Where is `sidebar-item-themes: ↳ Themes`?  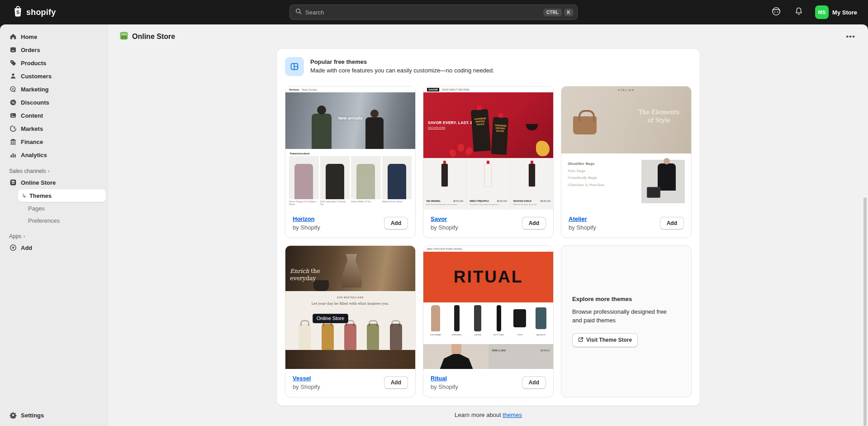
sidebar-item-themes: ↳ Themes is located at coordinates (62, 196).